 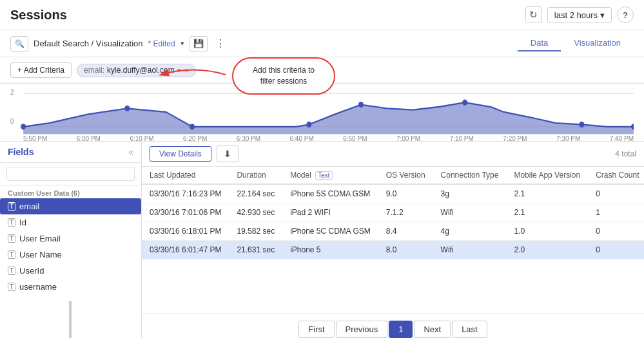 I want to click on sidebar-collapse-button: «, so click(x=131, y=152).